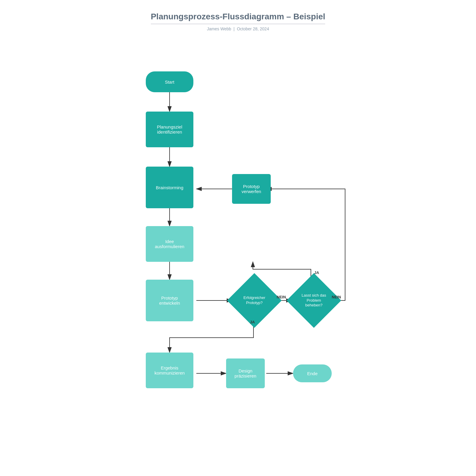 This screenshot has width=476, height=476. I want to click on lasst-sich-label: Lasst sich dasProblembeheben?, so click(314, 300).